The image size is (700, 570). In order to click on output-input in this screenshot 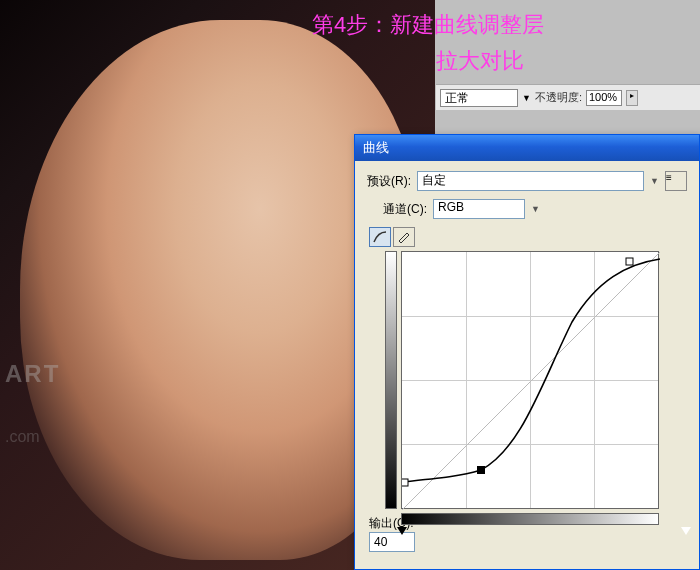, I will do `click(392, 542)`.